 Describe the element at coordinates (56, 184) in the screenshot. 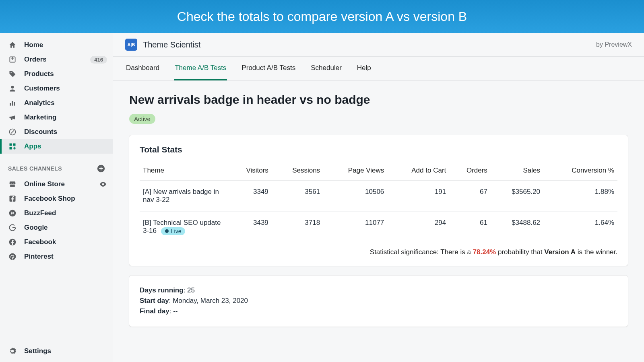

I see `channel-online-store: Online Store` at that location.